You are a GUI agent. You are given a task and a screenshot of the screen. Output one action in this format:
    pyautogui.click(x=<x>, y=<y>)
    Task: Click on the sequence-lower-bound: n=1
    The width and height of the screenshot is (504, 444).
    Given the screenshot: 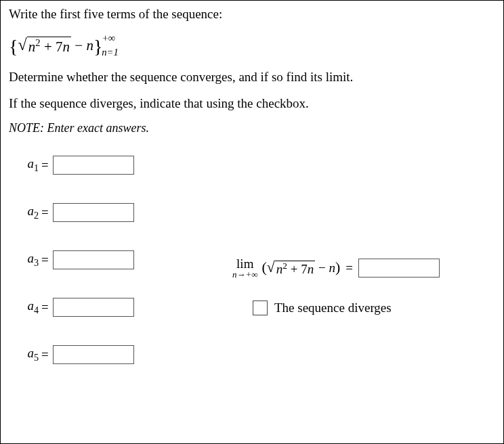 What is the action you would take?
    pyautogui.click(x=110, y=52)
    